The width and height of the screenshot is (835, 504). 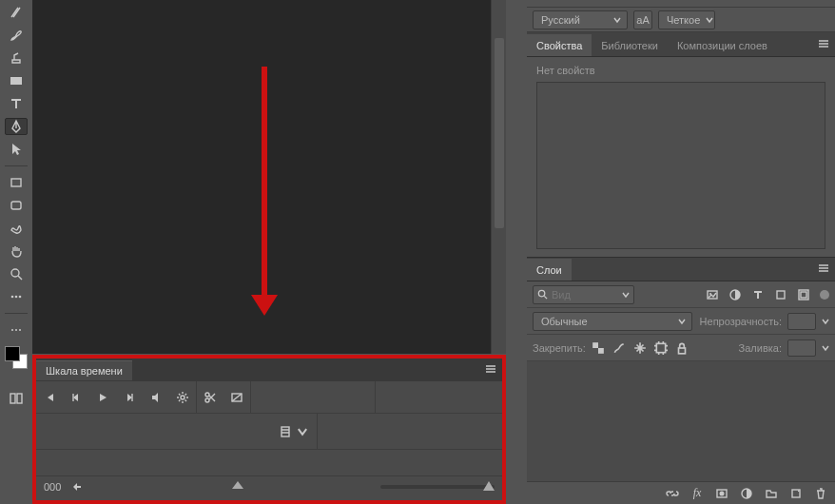 What do you see at coordinates (802, 321) in the screenshot?
I see `opacity-input` at bounding box center [802, 321].